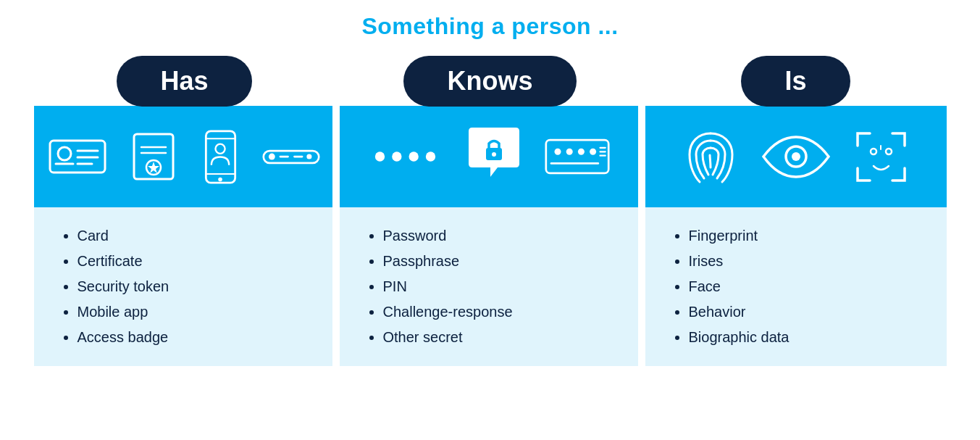  I want to click on list-item: Biographic data, so click(803, 338).